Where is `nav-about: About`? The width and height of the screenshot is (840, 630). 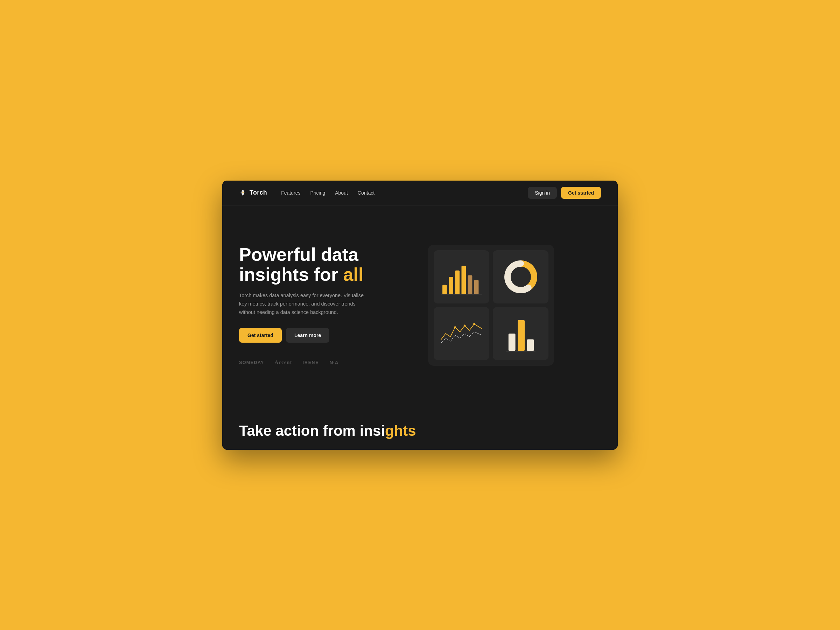
nav-about: About is located at coordinates (341, 193).